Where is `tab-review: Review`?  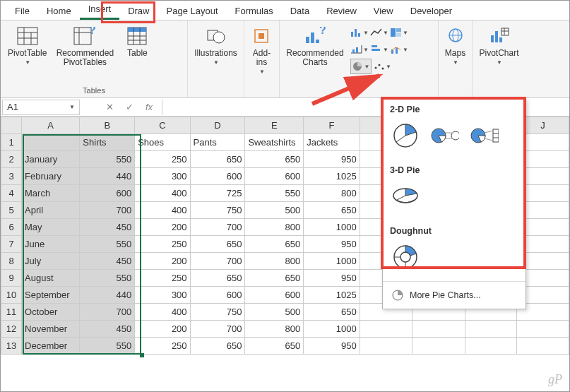
tab-review: Review is located at coordinates (342, 11).